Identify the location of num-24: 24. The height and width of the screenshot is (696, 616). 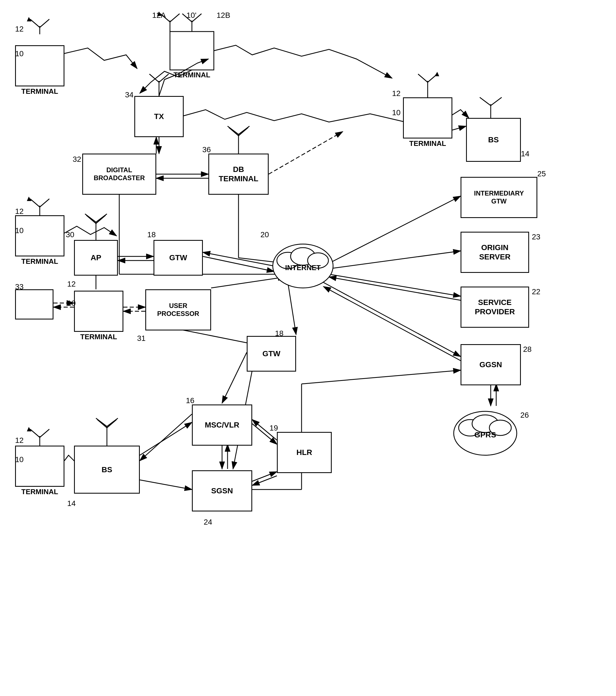
(208, 522).